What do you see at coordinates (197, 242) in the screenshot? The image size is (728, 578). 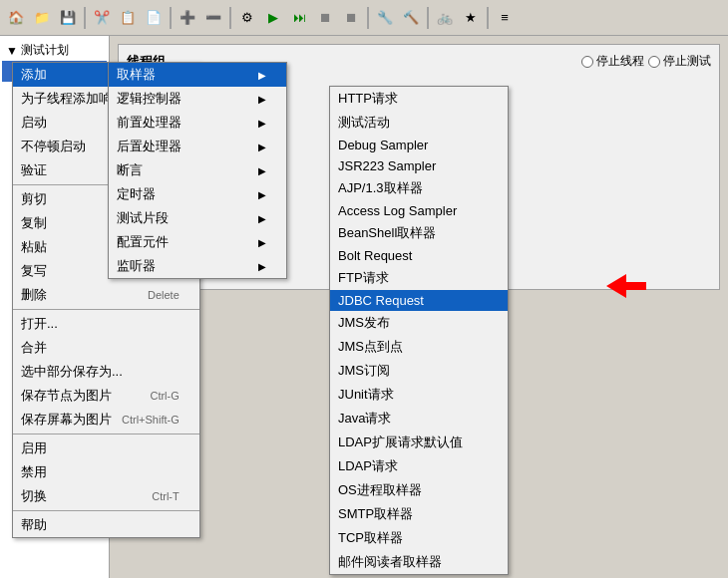 I see `submenu-add-item-config: 配置元件 ▶` at bounding box center [197, 242].